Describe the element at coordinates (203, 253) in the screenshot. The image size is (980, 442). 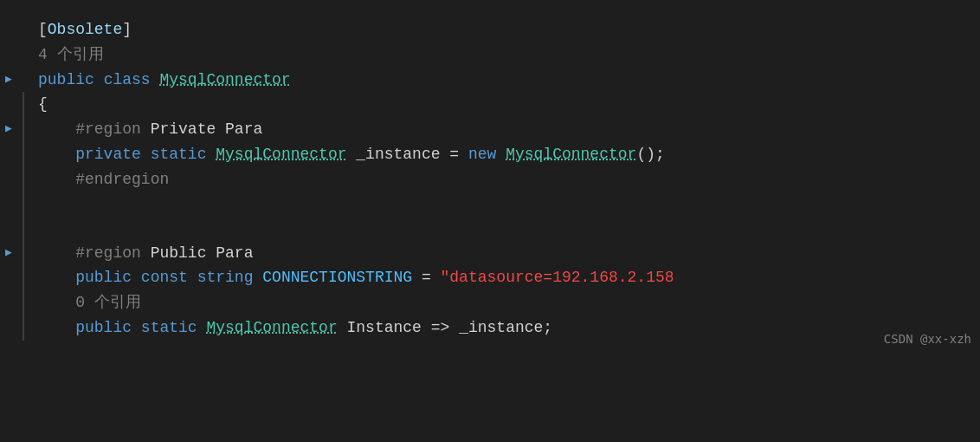
I see `token: Public Para` at that location.